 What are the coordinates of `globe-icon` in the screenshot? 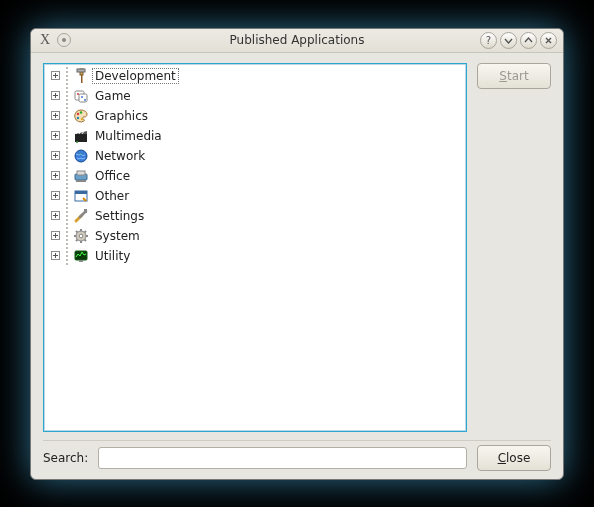 It's located at (81, 156).